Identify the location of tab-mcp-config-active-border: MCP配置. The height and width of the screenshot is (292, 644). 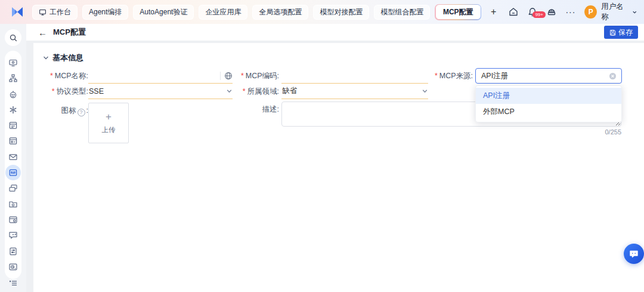
(458, 12).